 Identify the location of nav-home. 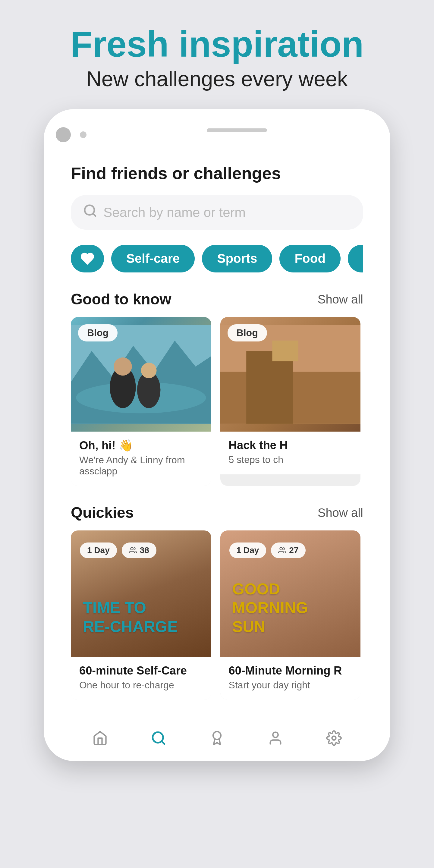
(100, 738).